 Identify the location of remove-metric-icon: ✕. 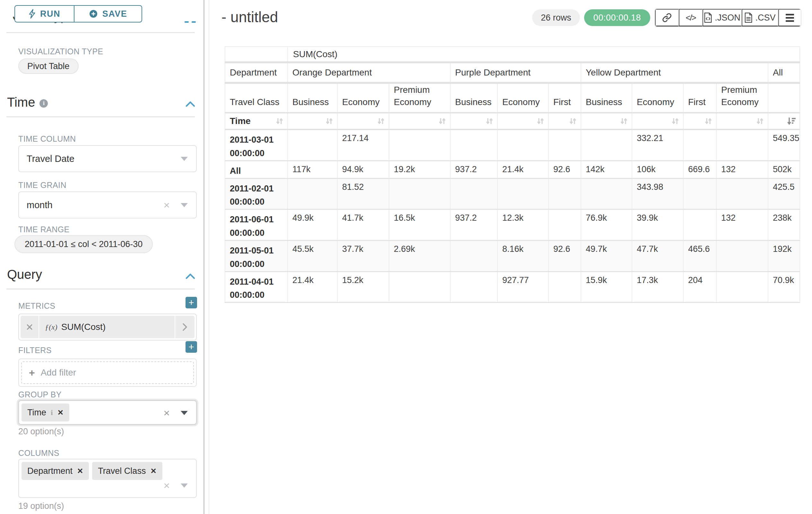
(30, 327).